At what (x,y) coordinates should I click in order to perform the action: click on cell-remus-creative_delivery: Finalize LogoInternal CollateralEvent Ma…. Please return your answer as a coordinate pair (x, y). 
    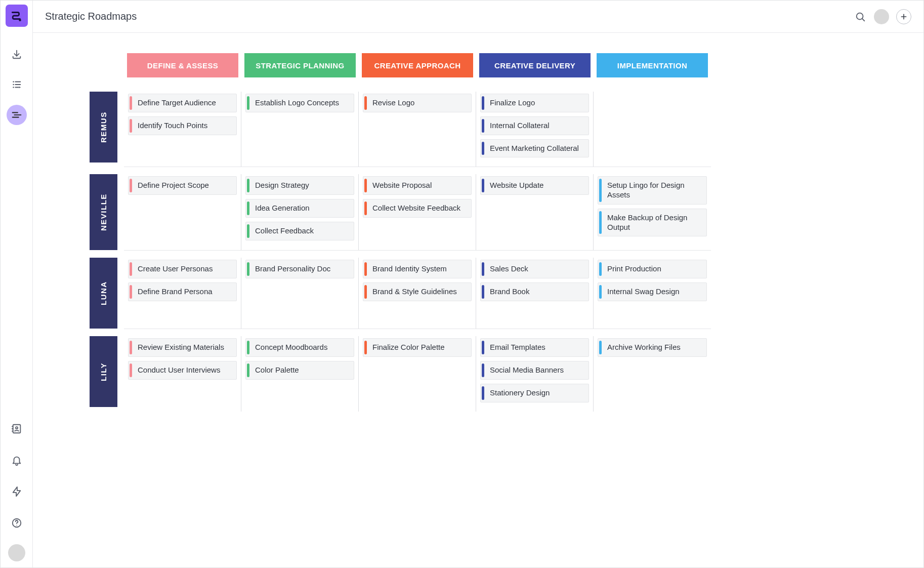
    Looking at the image, I should click on (535, 129).